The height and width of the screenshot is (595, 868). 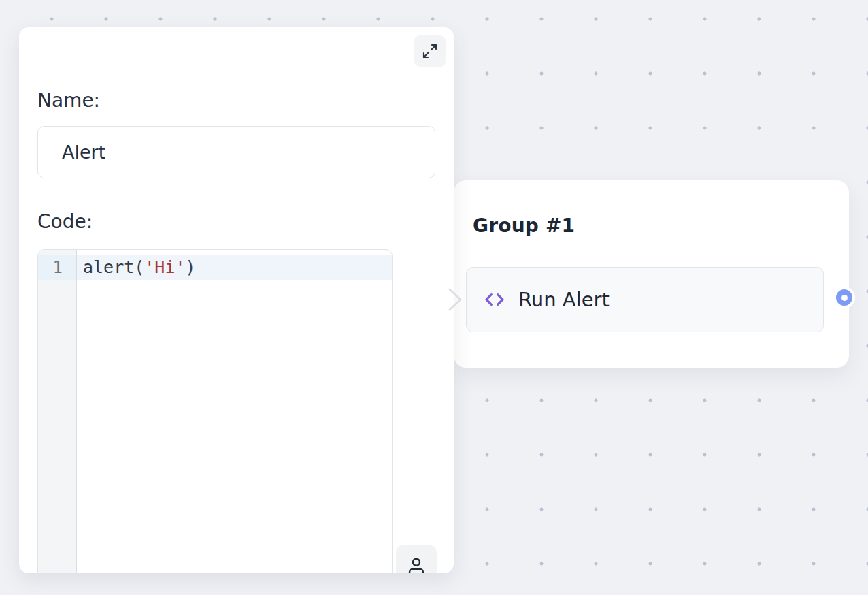 What do you see at coordinates (190, 267) in the screenshot?
I see `code-token: )` at bounding box center [190, 267].